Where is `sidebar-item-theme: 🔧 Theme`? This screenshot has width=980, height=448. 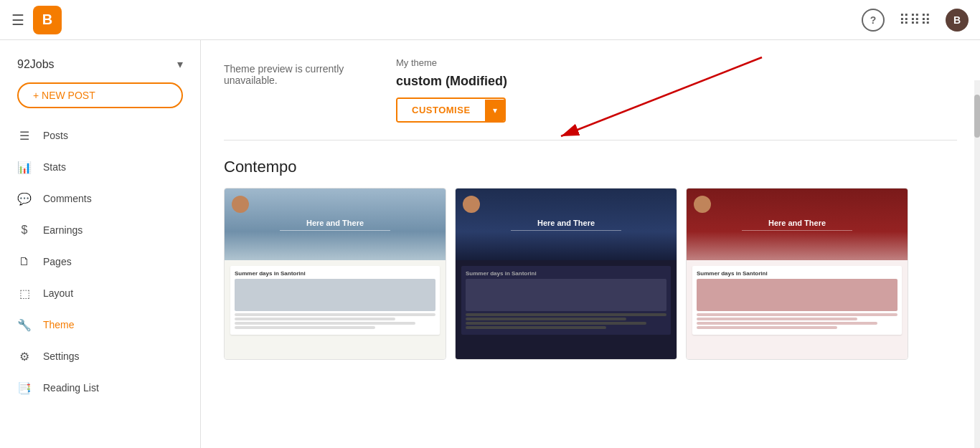
sidebar-item-theme: 🔧 Theme is located at coordinates (100, 325).